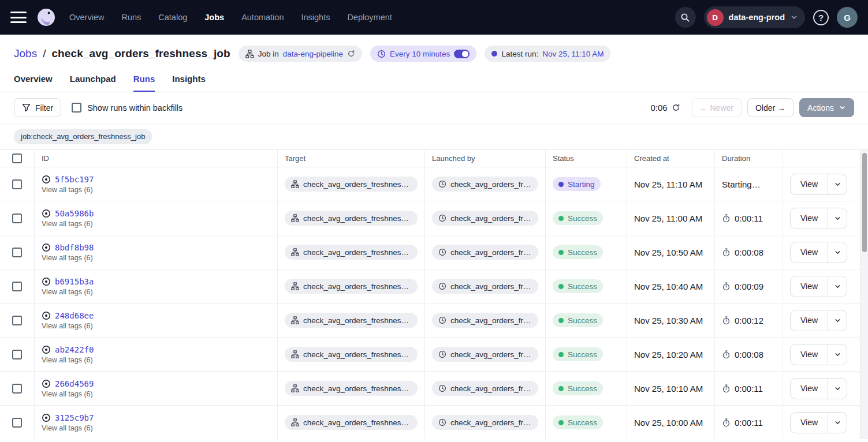  I want to click on search-button, so click(686, 17).